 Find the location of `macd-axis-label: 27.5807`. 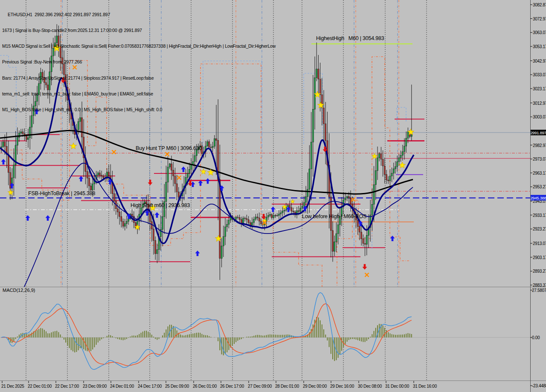

macd-axis-label: 27.5807 is located at coordinates (539, 291).